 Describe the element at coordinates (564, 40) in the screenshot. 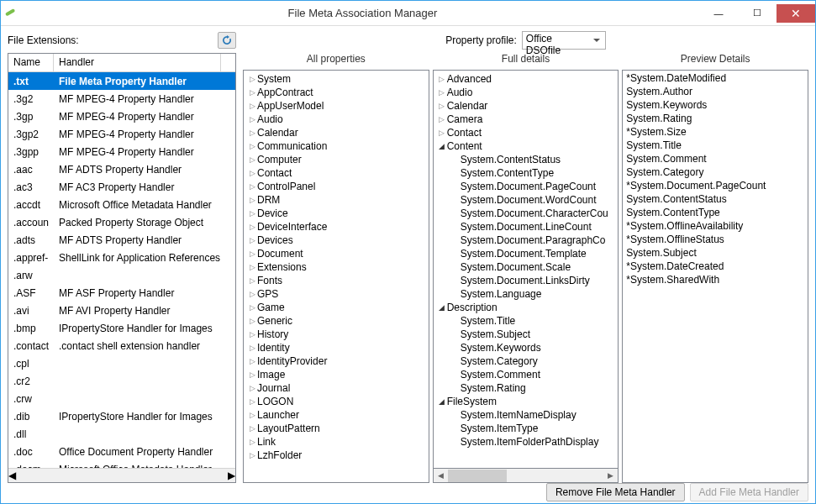

I see `profile-select: Office DSOfile` at that location.